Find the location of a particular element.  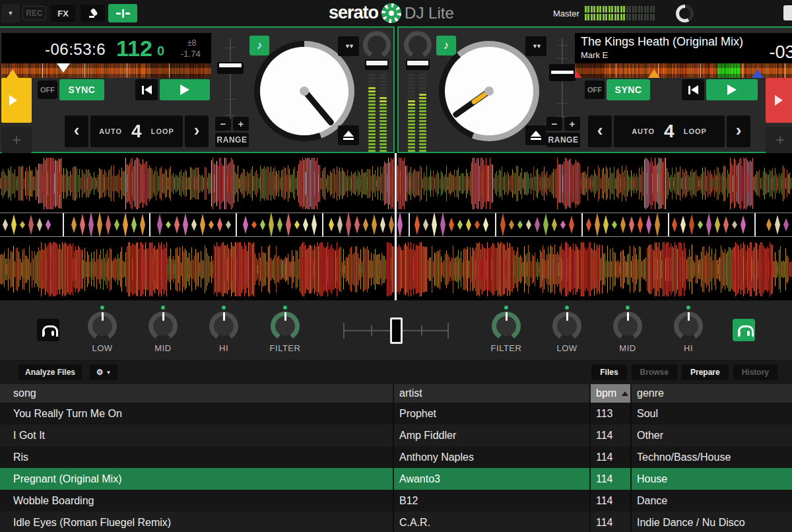

cell-song: You Really Turn Me On is located at coordinates (197, 413).